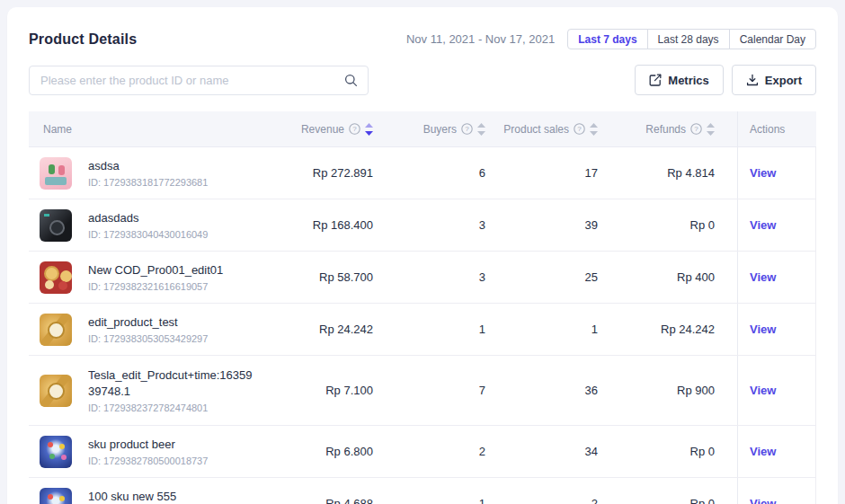  What do you see at coordinates (147, 129) in the screenshot?
I see `column-header-name: Name` at bounding box center [147, 129].